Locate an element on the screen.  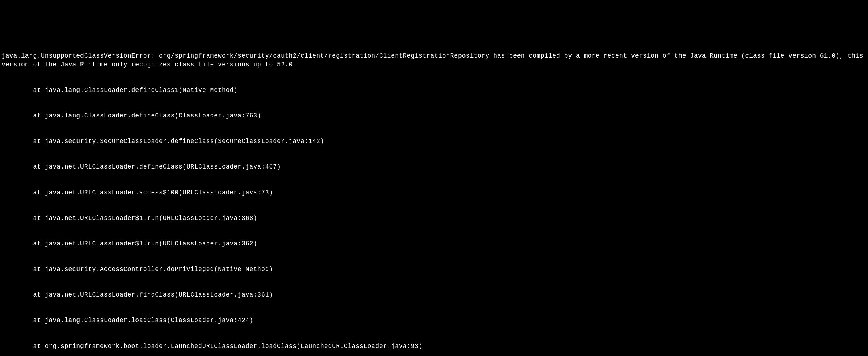
stack-frame: at java.lang.ClassLoader.defineClass(Cla… is located at coordinates (434, 116).